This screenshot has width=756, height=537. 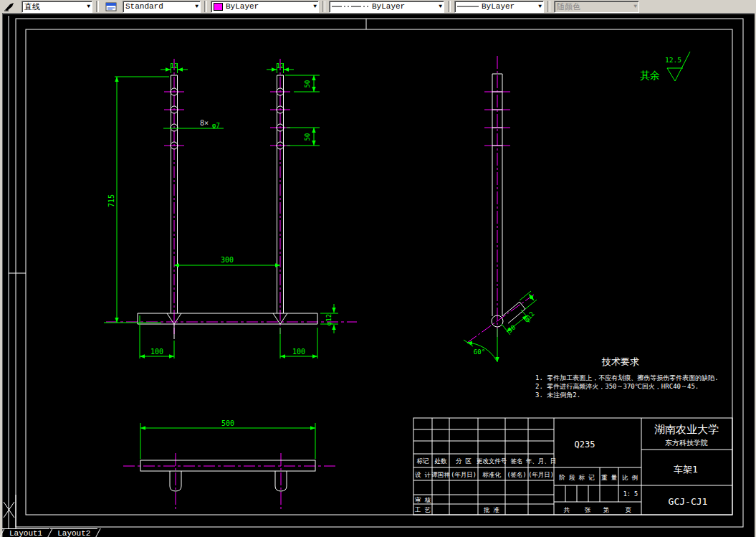 What do you see at coordinates (609, 477) in the screenshot?
I see `tb-weight-label: 重 量` at bounding box center [609, 477].